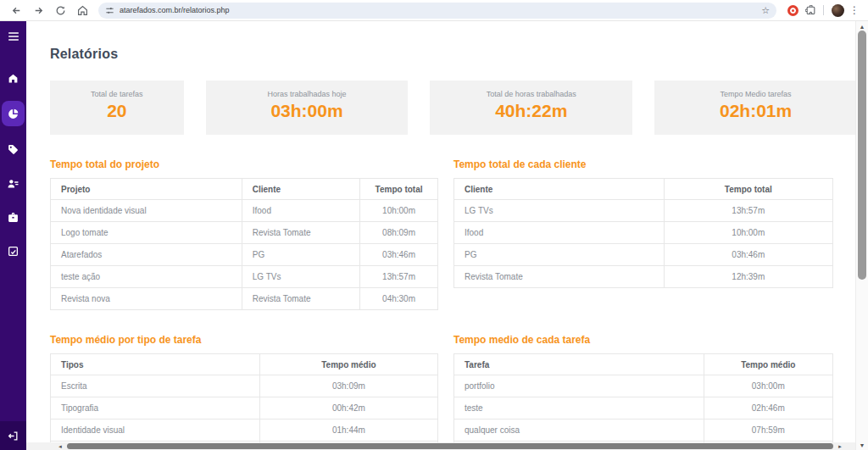 This screenshot has width=868, height=450. What do you see at coordinates (854, 10) in the screenshot?
I see `browser-menu-icon: ⋮` at bounding box center [854, 10].